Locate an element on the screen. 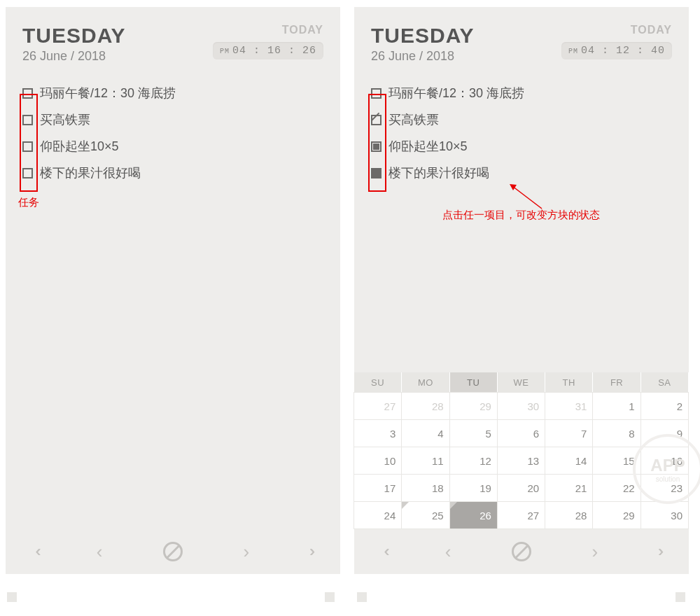  calendar-day: 20 is located at coordinates (521, 488).